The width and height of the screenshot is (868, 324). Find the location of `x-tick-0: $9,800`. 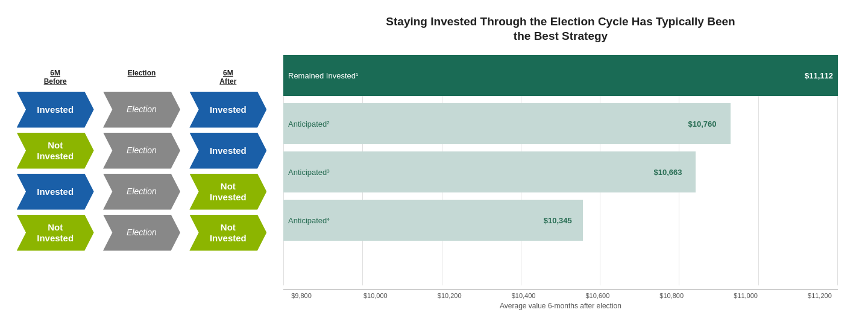

x-tick-0: $9,800 is located at coordinates (301, 296).